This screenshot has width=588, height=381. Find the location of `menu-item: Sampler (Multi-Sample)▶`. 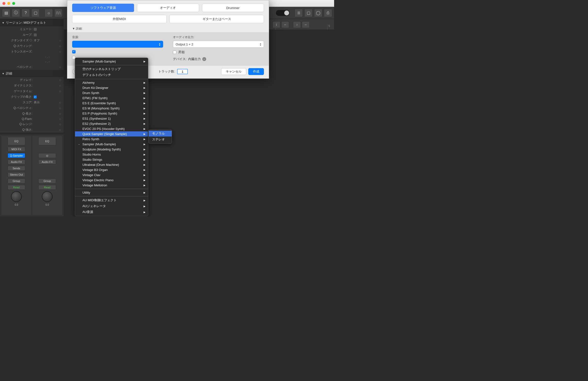

menu-item: Sampler (Multi-Sample)▶ is located at coordinates (112, 61).